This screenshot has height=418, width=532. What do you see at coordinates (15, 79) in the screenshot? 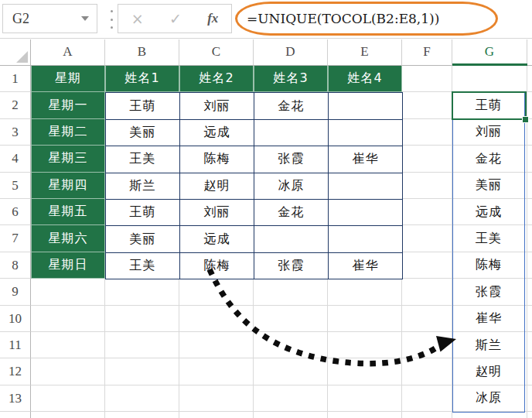
I see `row-header-1: 1` at bounding box center [15, 79].